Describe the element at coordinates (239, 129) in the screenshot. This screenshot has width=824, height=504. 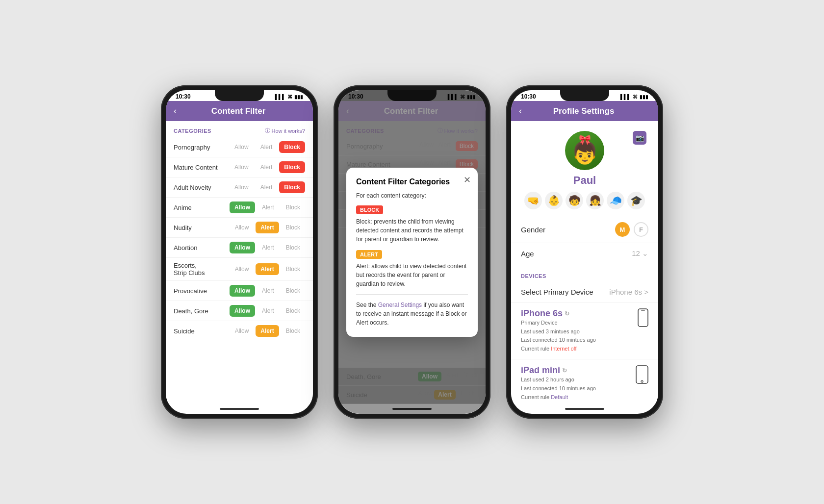
I see `section-header-1: CATEGORIES ⓘ How it works?` at that location.